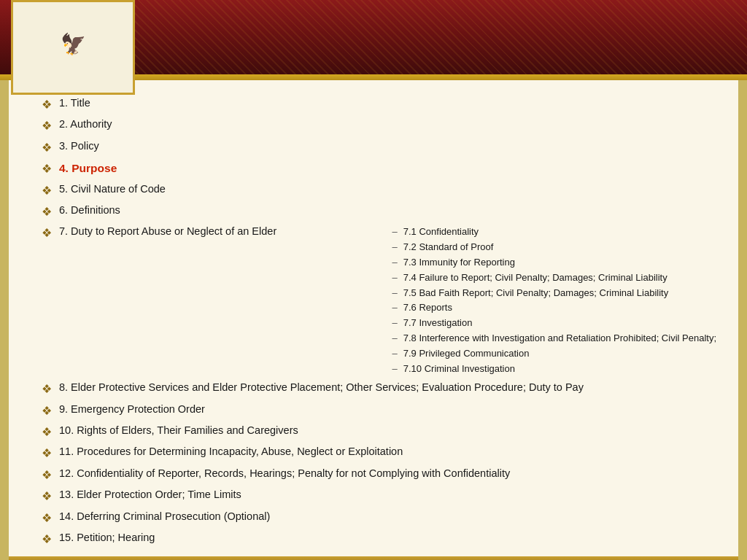  Describe the element at coordinates (554, 293) in the screenshot. I see `sub-list-item: –7.5 Bad Faith Report; Civil Penalty; Da…` at that location.